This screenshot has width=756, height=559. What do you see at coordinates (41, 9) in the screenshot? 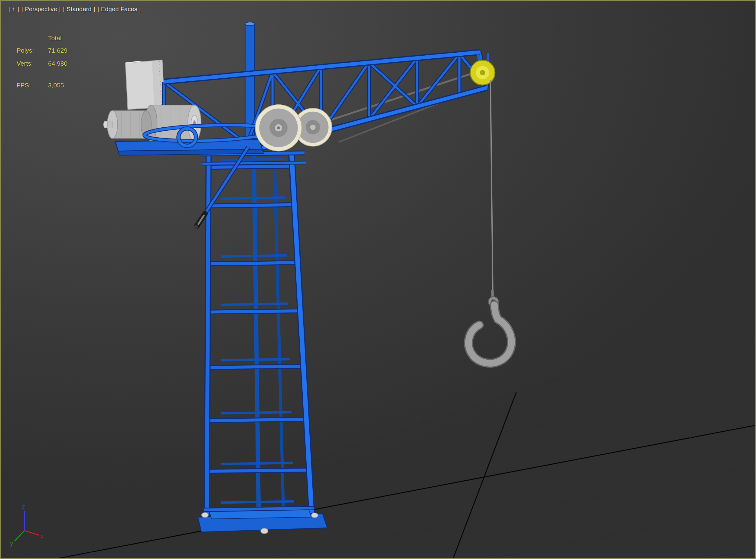
I see `viewport-pov-menu: [ Perspective ]` at bounding box center [41, 9].